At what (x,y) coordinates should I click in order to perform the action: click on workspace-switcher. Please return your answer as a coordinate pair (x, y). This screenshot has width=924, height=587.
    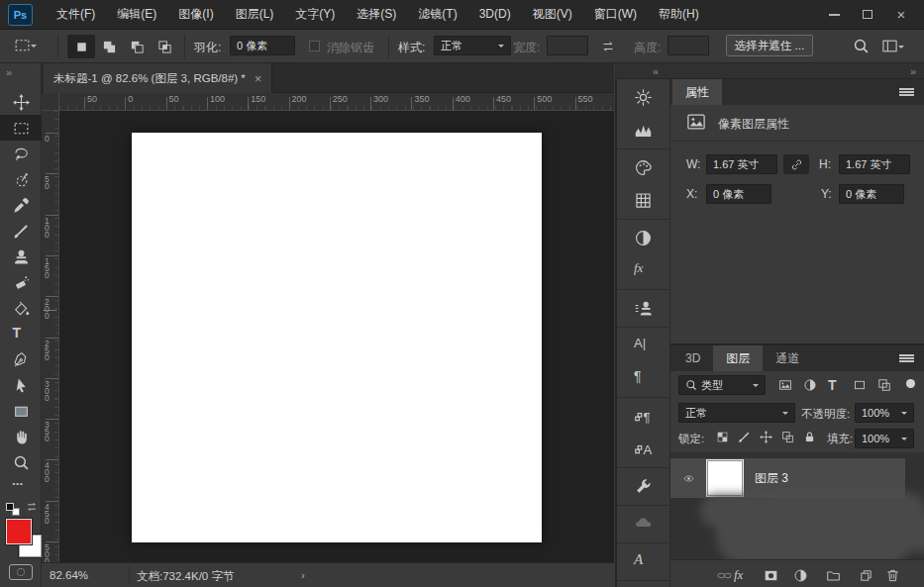
    Looking at the image, I should click on (893, 46).